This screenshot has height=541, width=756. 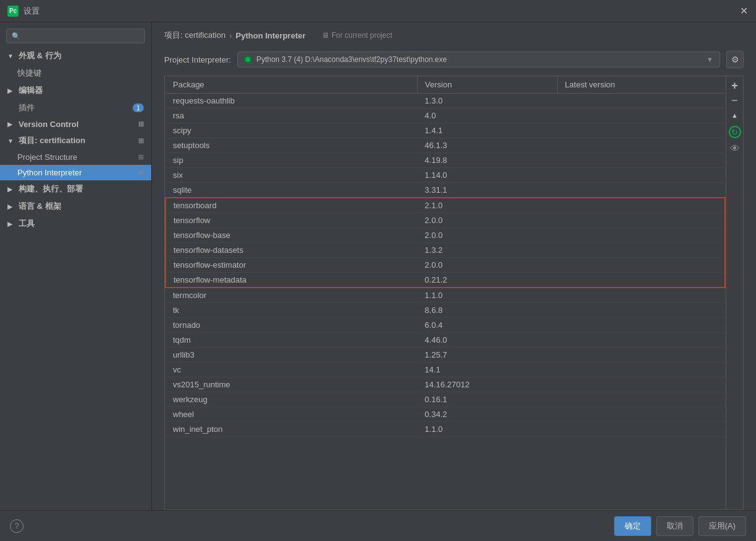 What do you see at coordinates (16, 526) in the screenshot?
I see `help-icon: ?` at bounding box center [16, 526].